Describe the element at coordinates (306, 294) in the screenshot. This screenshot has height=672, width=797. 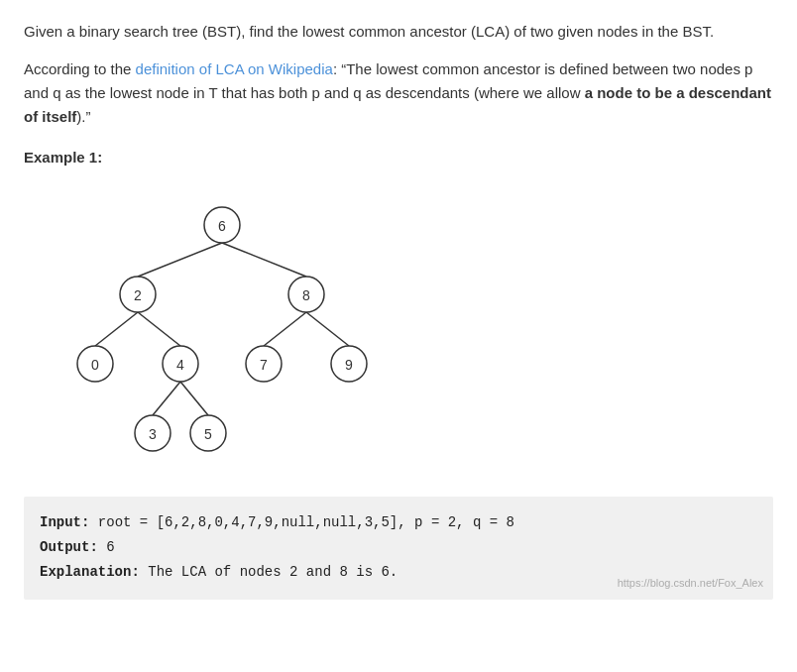
I see `tree-node: 8` at that location.